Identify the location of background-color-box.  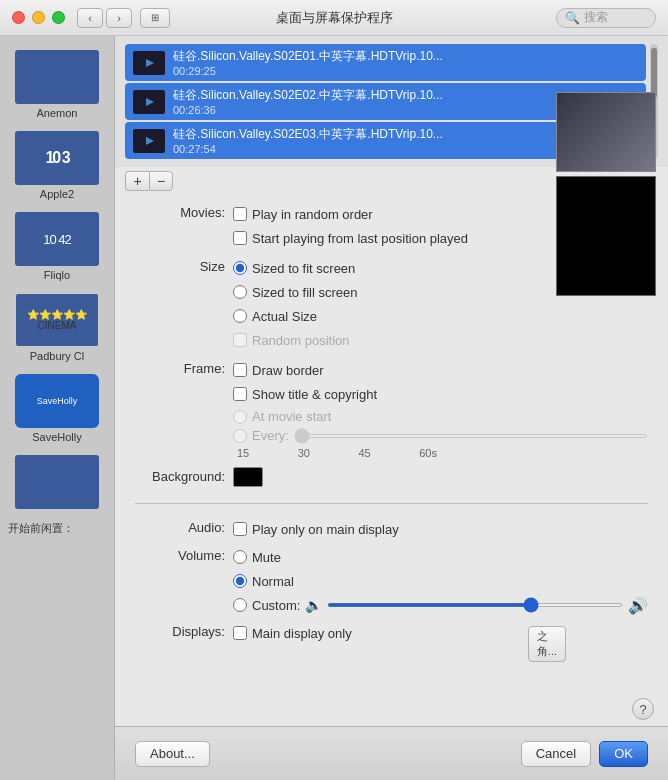
(248, 477).